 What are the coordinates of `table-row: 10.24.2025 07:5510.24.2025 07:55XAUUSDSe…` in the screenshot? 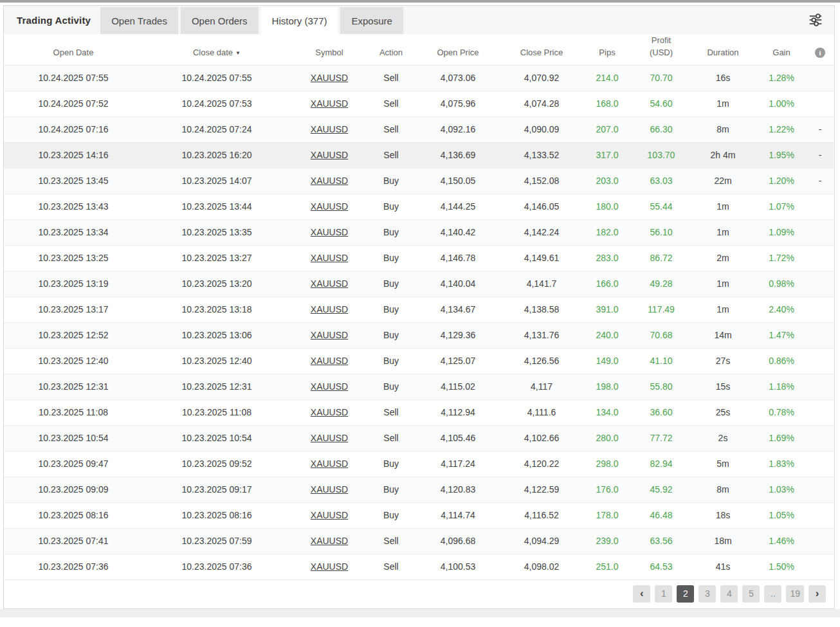 It's located at (419, 78).